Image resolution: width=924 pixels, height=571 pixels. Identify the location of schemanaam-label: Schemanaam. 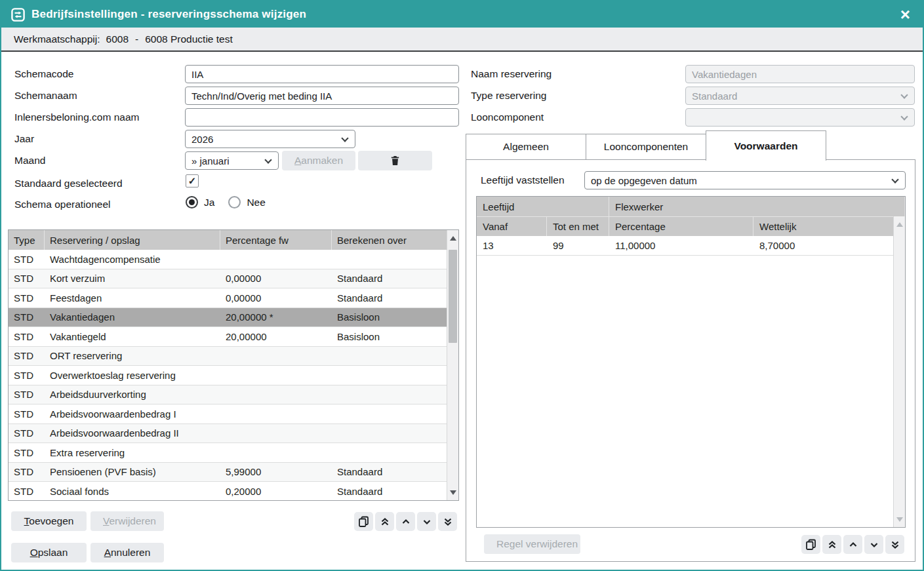
(46, 96).